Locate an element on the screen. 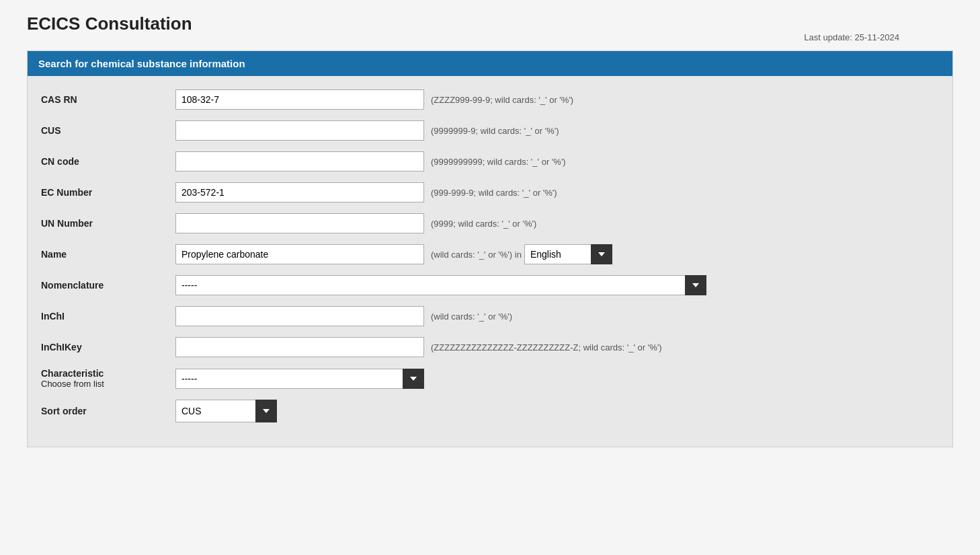  inchi-input is located at coordinates (300, 316).